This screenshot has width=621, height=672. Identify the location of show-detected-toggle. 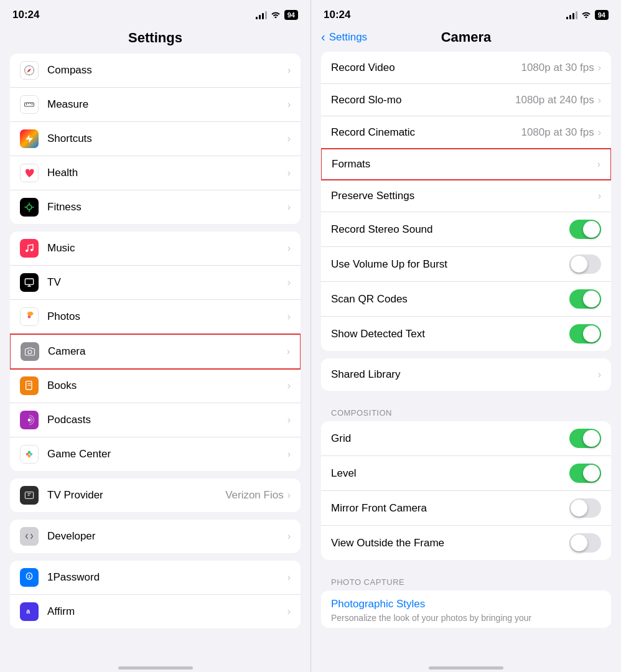
(585, 334).